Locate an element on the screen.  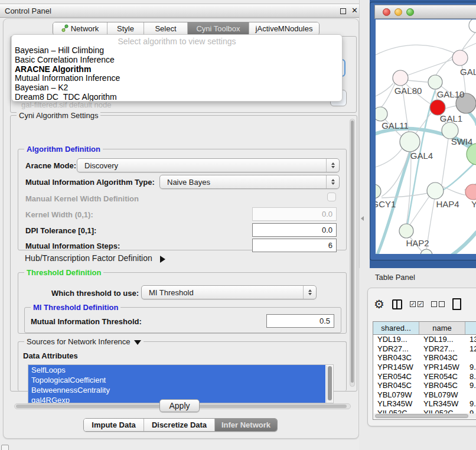
mi-threshold-field: 0.5 is located at coordinates (300, 321).